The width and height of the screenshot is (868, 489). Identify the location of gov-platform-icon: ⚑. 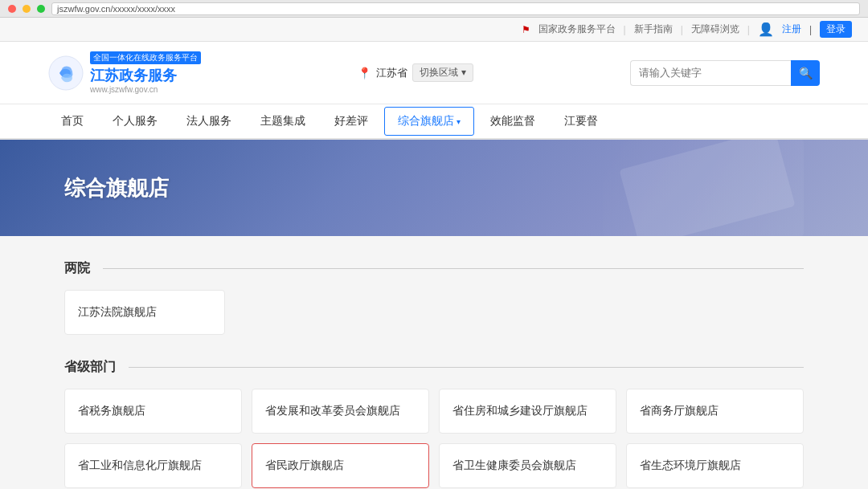
(526, 30).